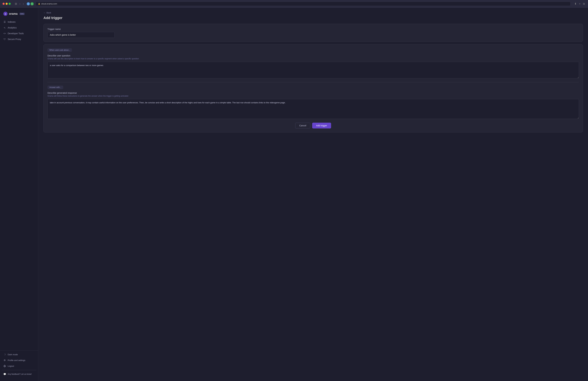 This screenshot has height=381, width=588. What do you see at coordinates (5, 14) in the screenshot?
I see `svg-text: o` at bounding box center [5, 14].